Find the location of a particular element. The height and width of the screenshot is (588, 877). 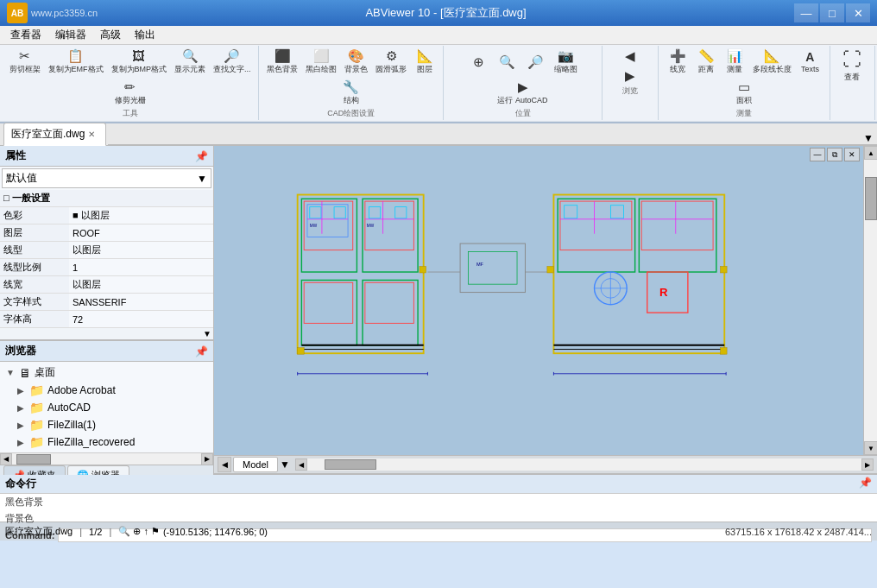

trim-raster-button: ✏ 修剪光栅 is located at coordinates (130, 93).